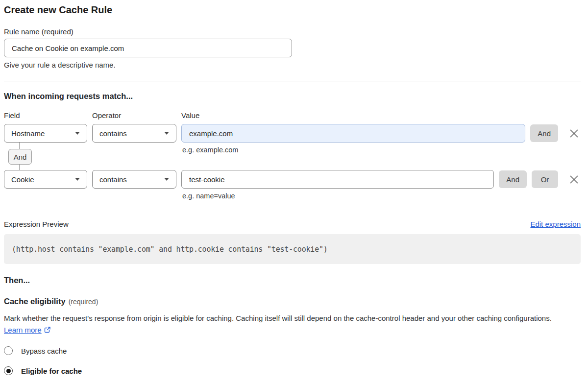  Describe the element at coordinates (292, 224) in the screenshot. I see `expression-header: Expression Preview Edit expression` at that location.